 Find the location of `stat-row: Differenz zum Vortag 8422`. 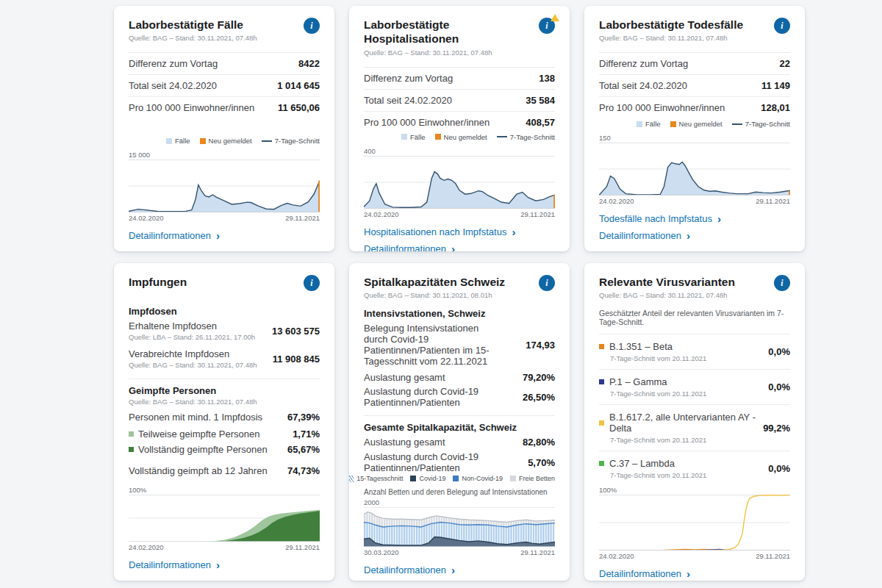

stat-row: Differenz zum Vortag 8422 is located at coordinates (224, 63).